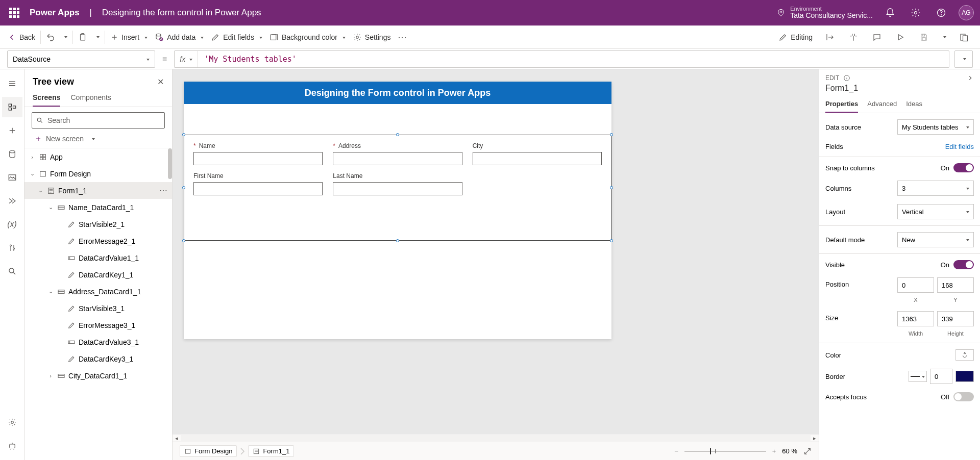 Image resolution: width=980 pixels, height=460 pixels. What do you see at coordinates (98, 241) in the screenshot?
I see `tree-node: ErrorMessage2_1` at bounding box center [98, 241].